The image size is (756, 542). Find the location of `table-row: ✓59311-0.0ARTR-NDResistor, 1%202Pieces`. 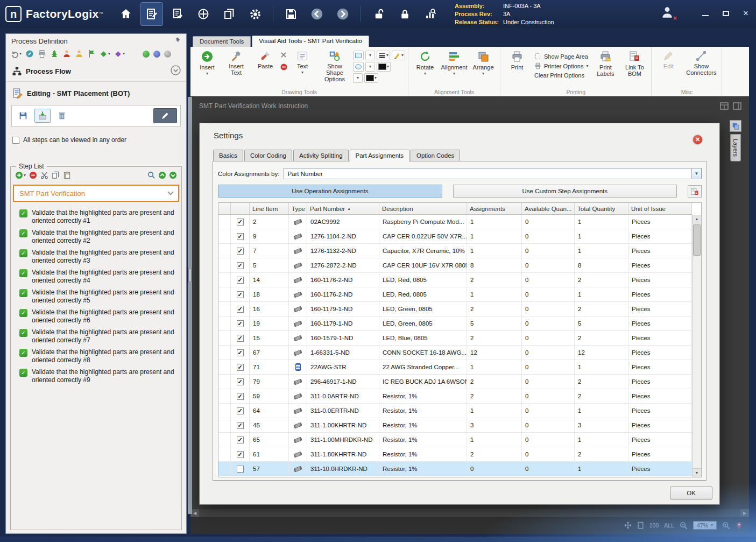

table-row: ✓59311-0.0ARTR-NDResistor, 1%202Pieces is located at coordinates (455, 396).